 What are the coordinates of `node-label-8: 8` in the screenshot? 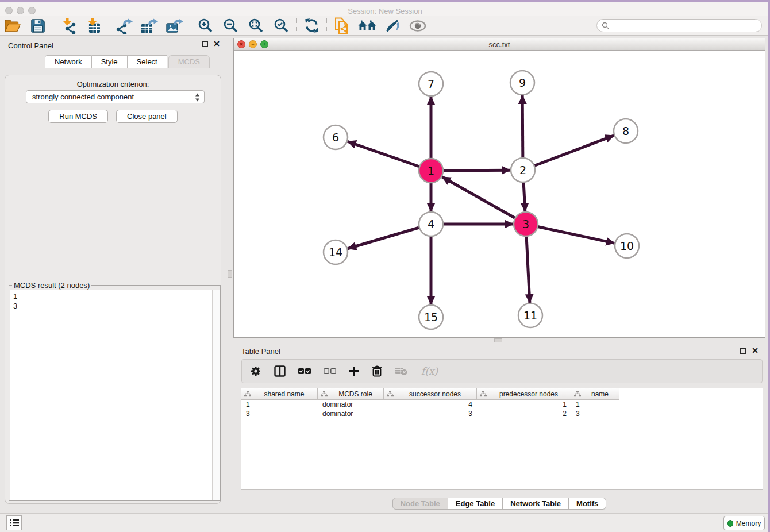 It's located at (626, 131).